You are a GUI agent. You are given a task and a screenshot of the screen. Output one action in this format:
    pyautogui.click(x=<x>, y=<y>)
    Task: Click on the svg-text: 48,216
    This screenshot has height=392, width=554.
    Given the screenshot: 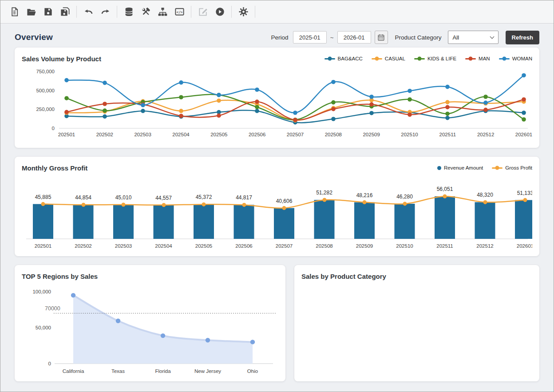 What is the action you would take?
    pyautogui.click(x=365, y=195)
    